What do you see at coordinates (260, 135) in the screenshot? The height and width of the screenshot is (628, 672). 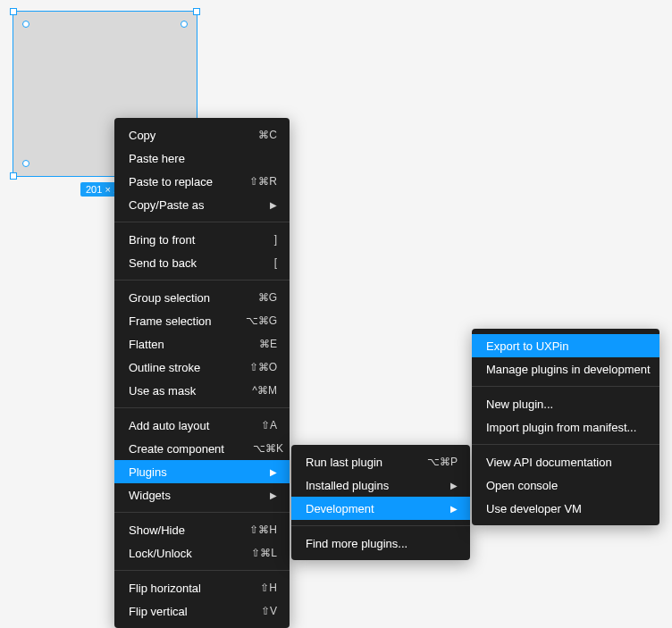 I see `menu-shortcut: ⌘C` at bounding box center [260, 135].